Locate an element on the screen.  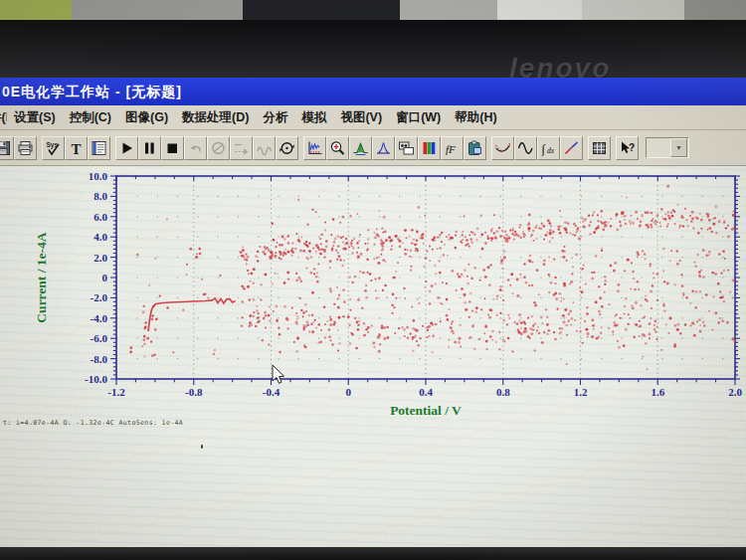
pause-experiment-button is located at coordinates (149, 148).